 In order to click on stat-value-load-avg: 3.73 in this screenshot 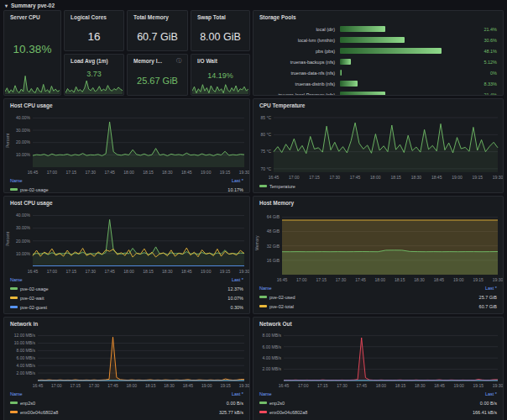, I will do `click(94, 74)`.